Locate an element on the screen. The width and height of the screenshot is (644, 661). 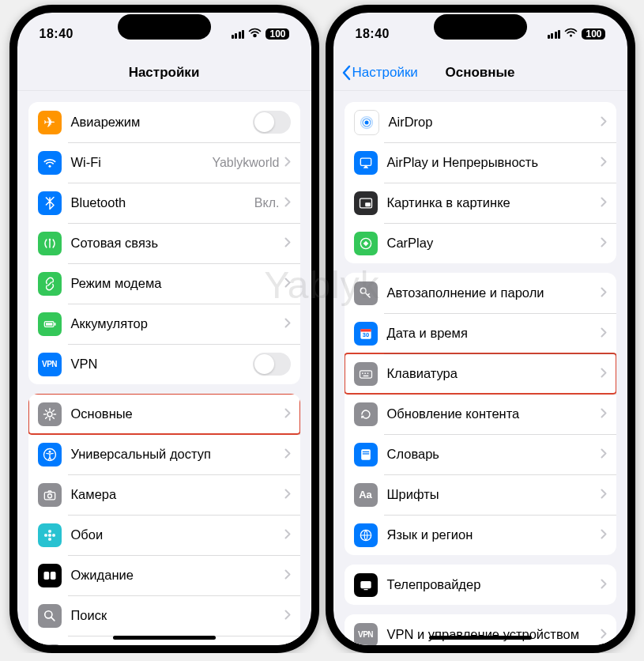
row-camera: Камера is located at coordinates (164, 495).